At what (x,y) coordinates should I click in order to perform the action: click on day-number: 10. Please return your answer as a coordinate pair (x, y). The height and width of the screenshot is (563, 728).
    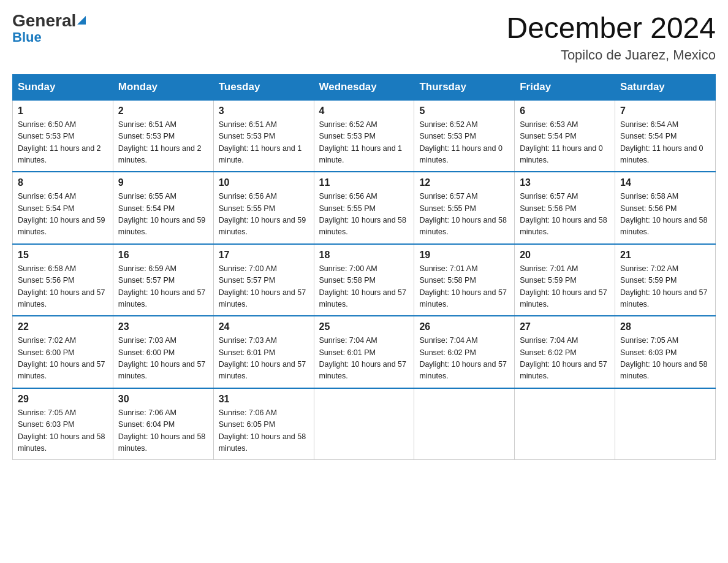
    Looking at the image, I should click on (264, 183).